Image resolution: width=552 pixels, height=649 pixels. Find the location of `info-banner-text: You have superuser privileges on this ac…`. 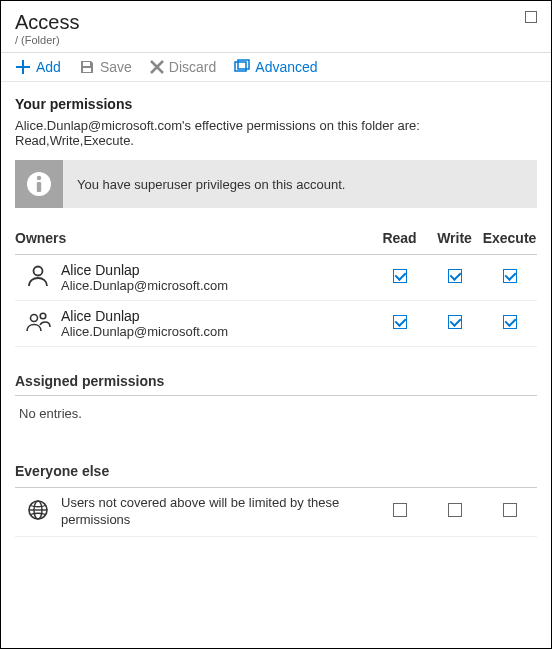

info-banner-text: You have superuser privileges on this ac… is located at coordinates (300, 184).